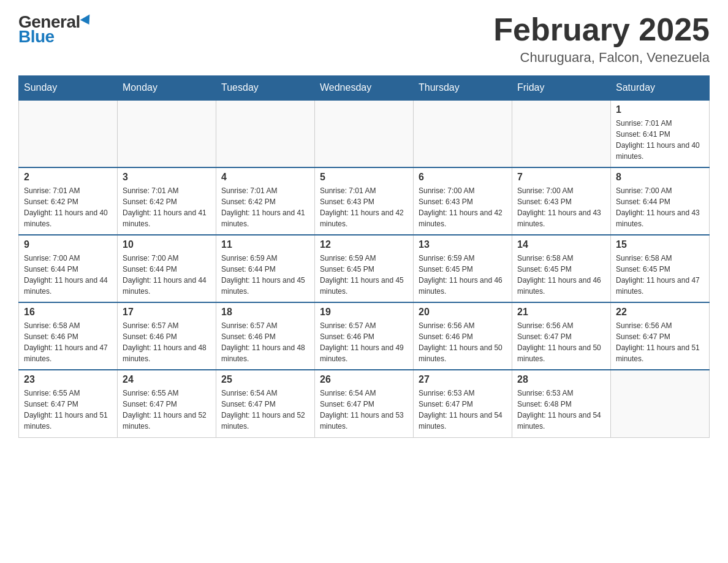 Image resolution: width=728 pixels, height=563 pixels. Describe the element at coordinates (266, 269) in the screenshot. I see `calendar-cell: 11Sunrise: 6:59 AMSunset: 6:44 PMDayligh…` at that location.